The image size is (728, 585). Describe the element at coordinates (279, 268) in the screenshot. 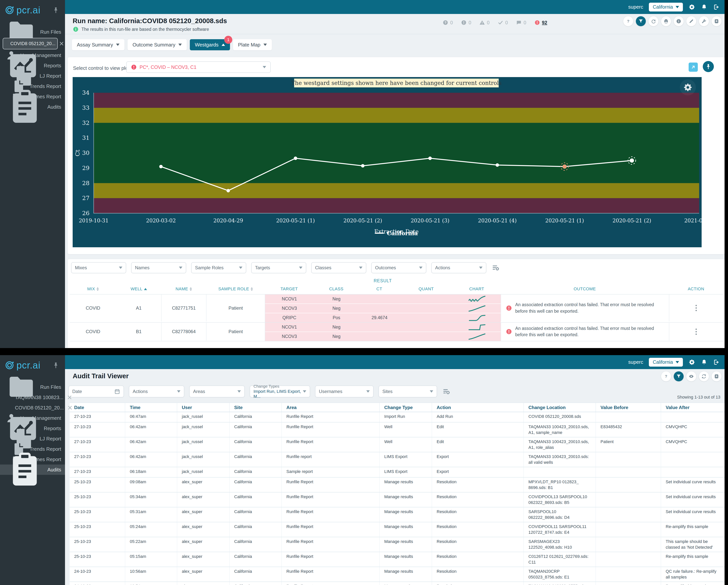

I see `filter-targets: Targets` at that location.